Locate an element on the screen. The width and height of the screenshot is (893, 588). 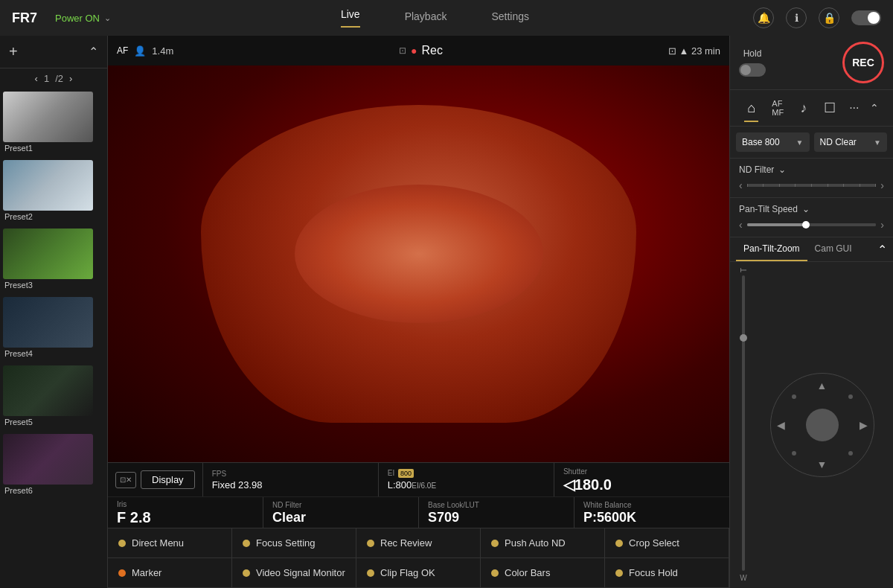
nd-clear-dropdown: ND Clear ▼ is located at coordinates (851, 142).